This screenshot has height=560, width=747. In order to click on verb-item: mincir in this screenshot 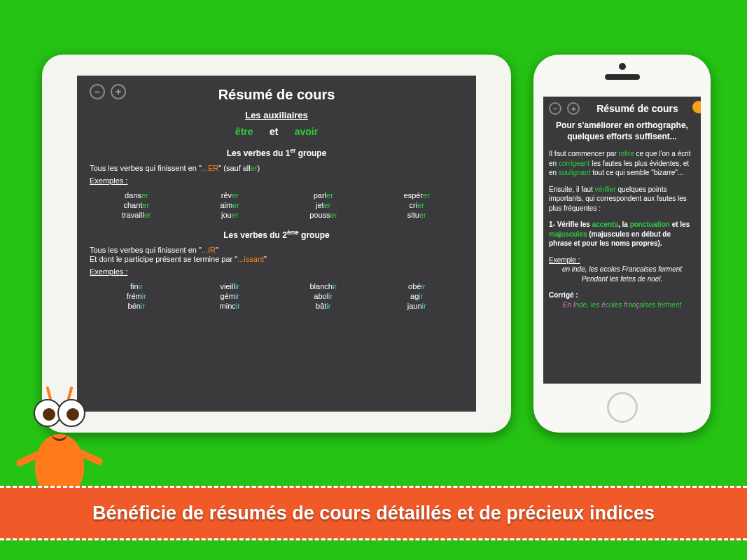, I will do `click(230, 306)`.